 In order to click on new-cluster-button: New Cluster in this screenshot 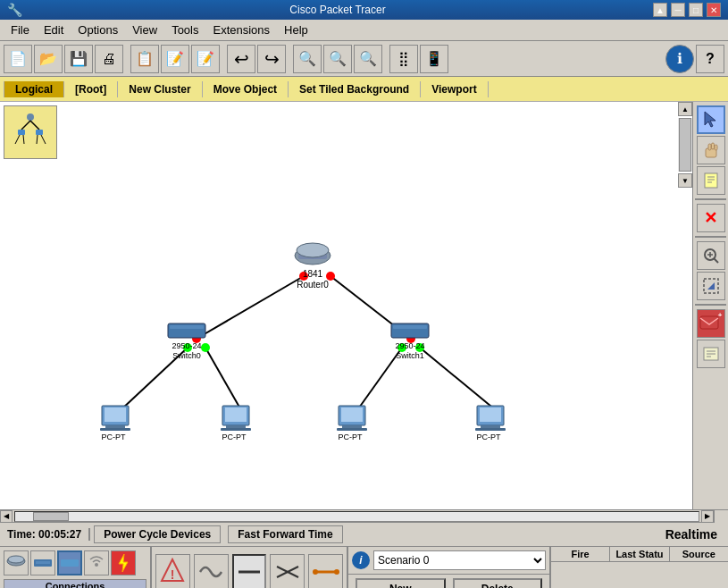, I will do `click(160, 89)`.